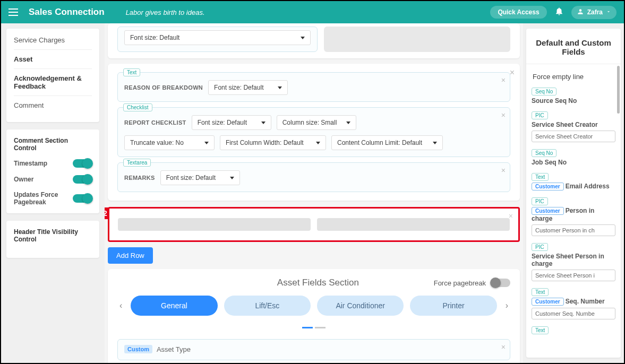 The image size is (625, 364). I want to click on user-name: Zafra, so click(595, 12).